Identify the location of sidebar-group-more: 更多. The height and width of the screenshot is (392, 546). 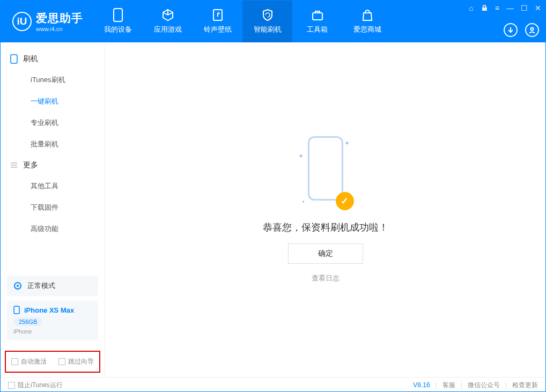
(53, 165).